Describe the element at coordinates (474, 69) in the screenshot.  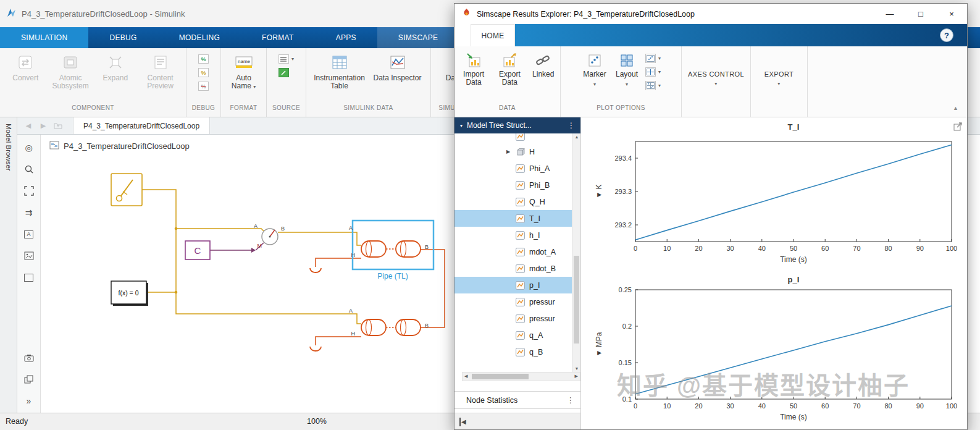
I see `import-data-button: Import Data` at that location.